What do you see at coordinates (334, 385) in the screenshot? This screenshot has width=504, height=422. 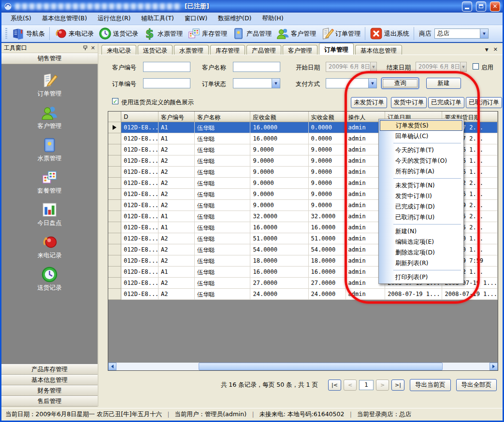 I see `first-page-button: |<` at bounding box center [334, 385].